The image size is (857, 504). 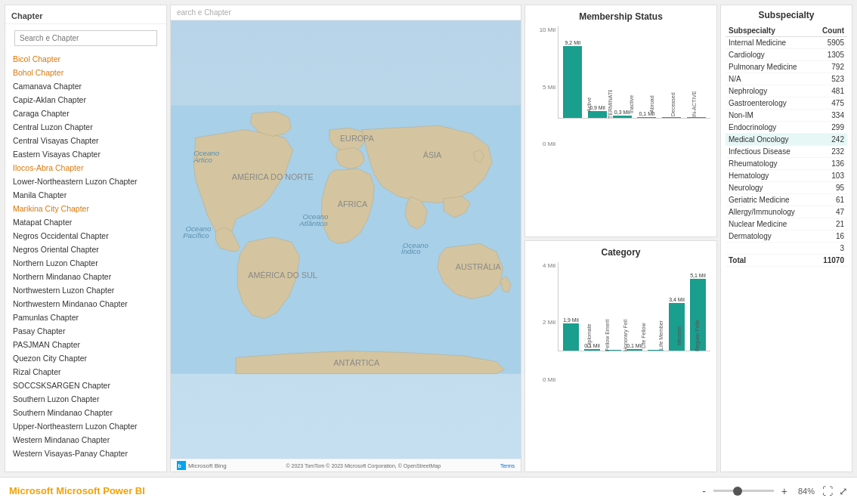 What do you see at coordinates (831, 237) in the screenshot?
I see `sub-count: 16` at bounding box center [831, 237].